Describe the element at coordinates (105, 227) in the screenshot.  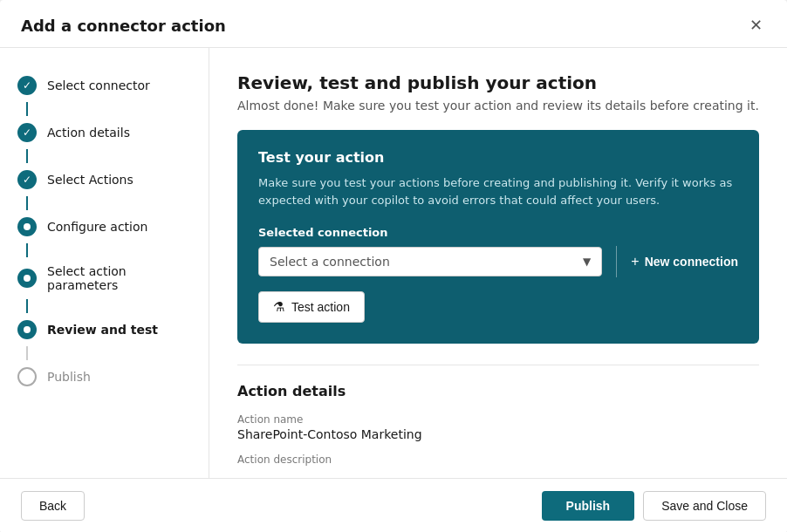
I see `sidebar-item-configure-action: Configure action` at that location.